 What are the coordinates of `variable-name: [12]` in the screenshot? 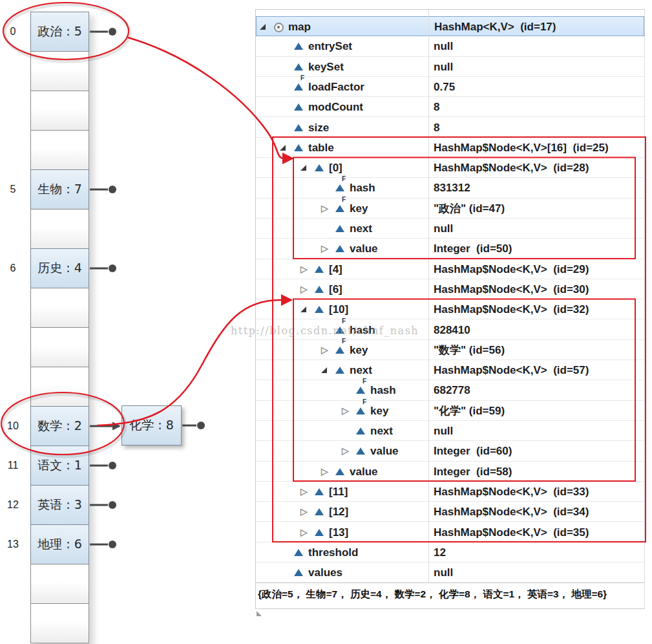 It's located at (339, 512).